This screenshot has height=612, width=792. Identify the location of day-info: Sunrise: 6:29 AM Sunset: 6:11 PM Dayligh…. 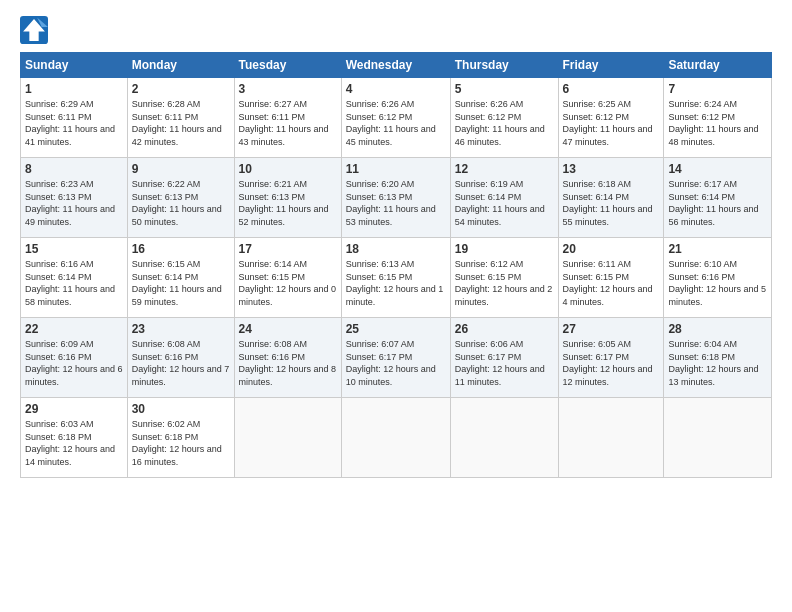
(74, 123).